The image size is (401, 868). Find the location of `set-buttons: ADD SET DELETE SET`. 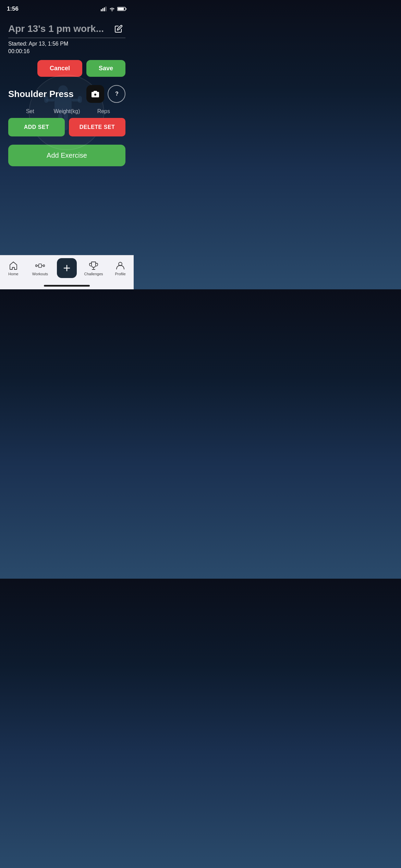

set-buttons: ADD SET DELETE SET is located at coordinates (67, 127).